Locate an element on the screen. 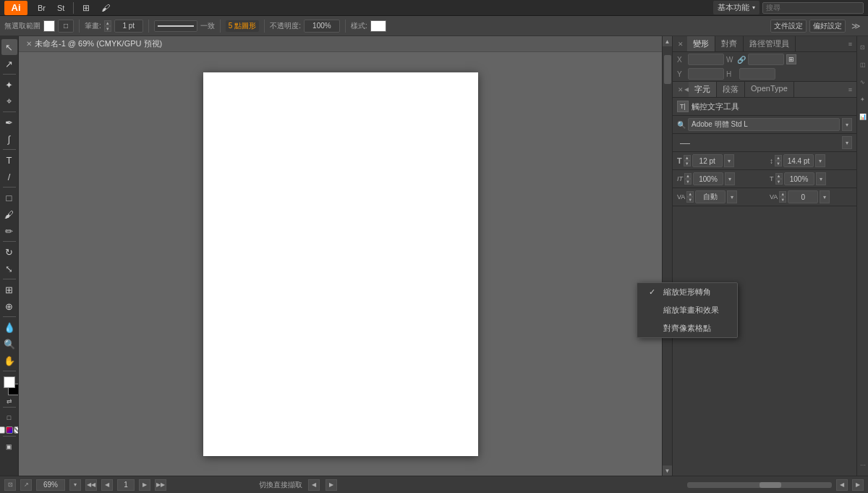  font-size-dropdown: ▾ is located at coordinates (729, 161).